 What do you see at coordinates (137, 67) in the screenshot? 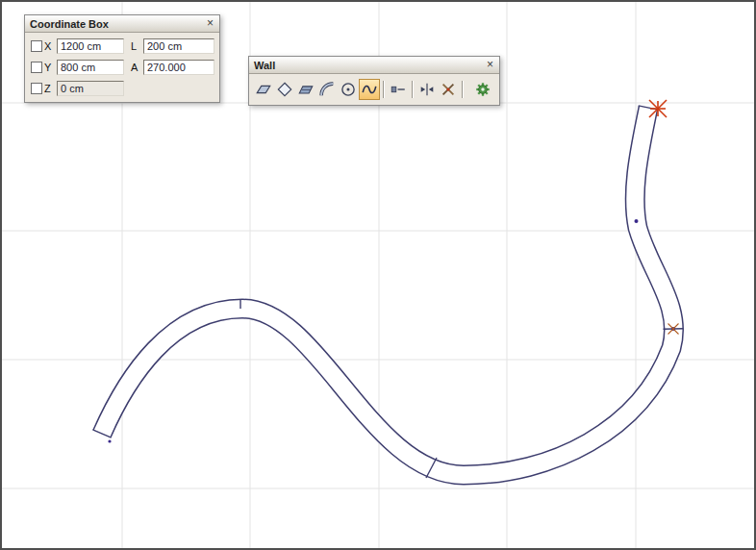
I see `a-label: A` at bounding box center [137, 67].